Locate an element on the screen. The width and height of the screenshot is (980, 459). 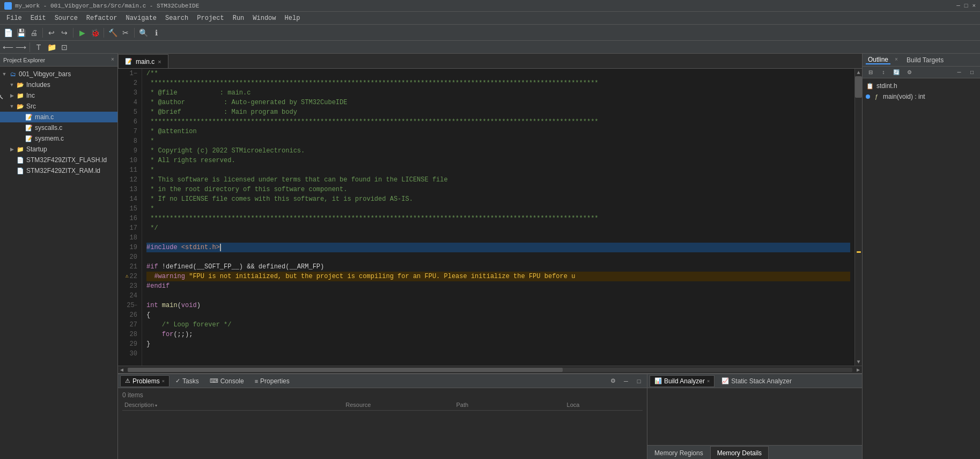
outline-sort-btn: ↕ is located at coordinates (883, 72).